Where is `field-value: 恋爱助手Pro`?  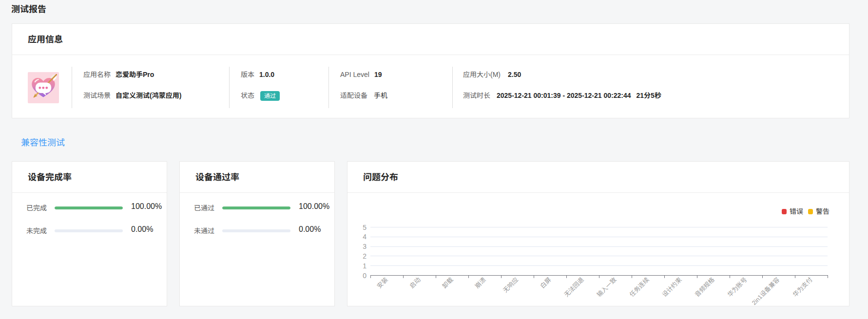 field-value: 恋爱助手Pro is located at coordinates (135, 75).